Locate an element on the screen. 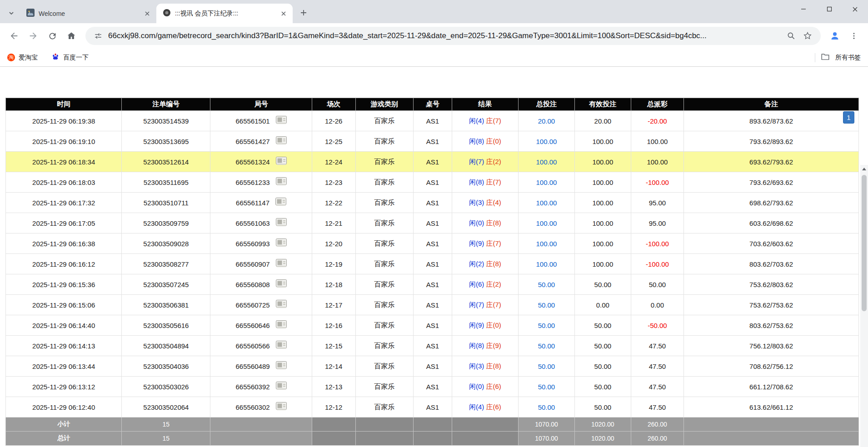  result-banker: 庄(7) is located at coordinates (494, 182).